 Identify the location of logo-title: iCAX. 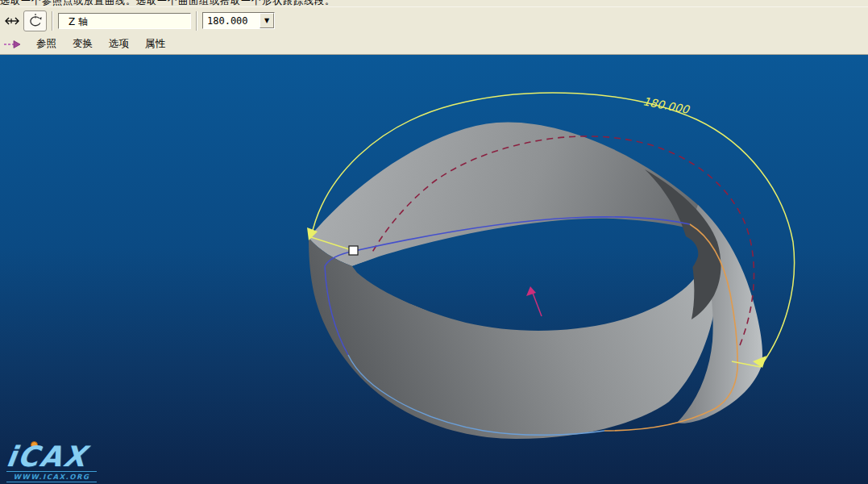
(52, 457).